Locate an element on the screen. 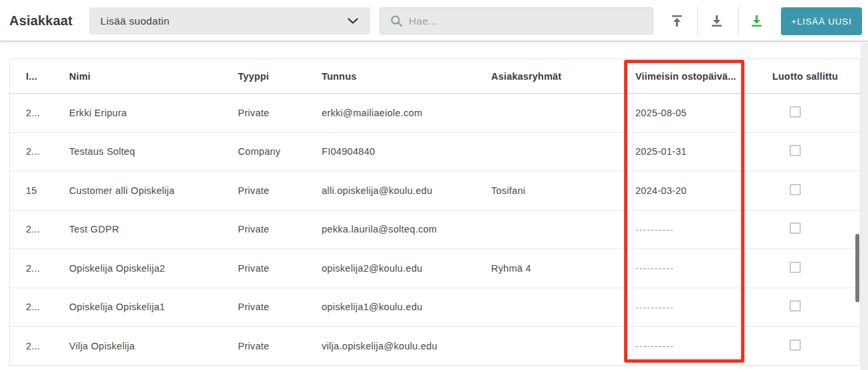  chevron-down-icon is located at coordinates (353, 21).